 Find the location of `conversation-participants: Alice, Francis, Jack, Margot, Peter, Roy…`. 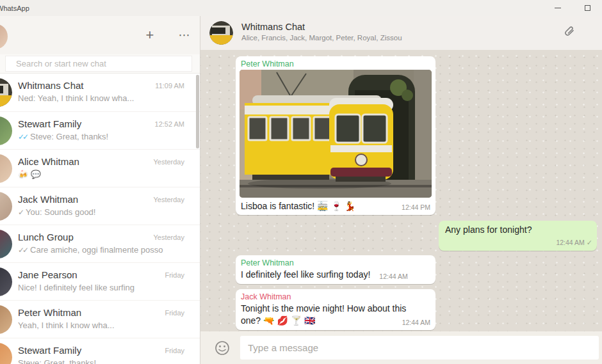

conversation-participants: Alice, Francis, Jack, Margot, Peter, Roy… is located at coordinates (321, 38).